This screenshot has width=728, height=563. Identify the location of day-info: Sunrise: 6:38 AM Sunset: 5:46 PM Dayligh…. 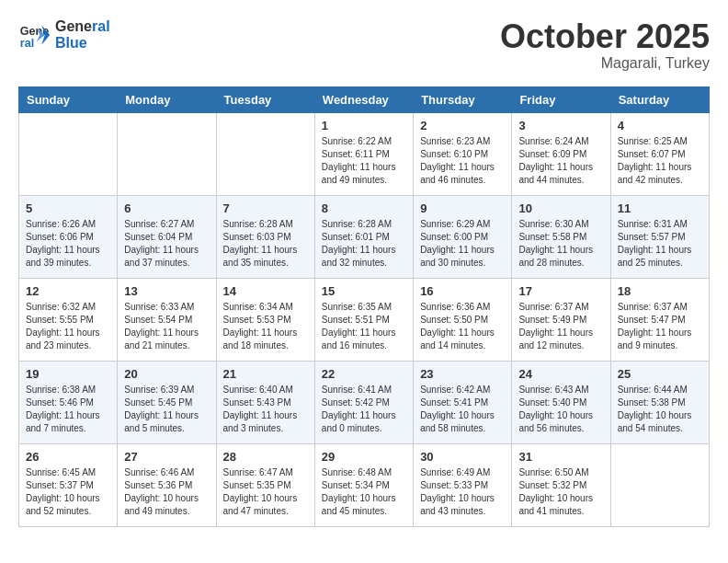
(68, 409).